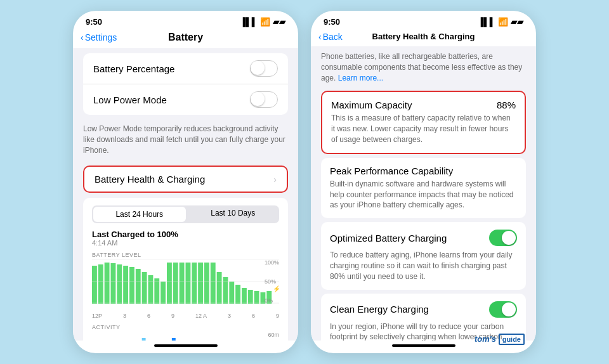 The width and height of the screenshot is (609, 364). Describe the element at coordinates (130, 100) in the screenshot. I see `low-power-label: Low Power Mode` at that location.